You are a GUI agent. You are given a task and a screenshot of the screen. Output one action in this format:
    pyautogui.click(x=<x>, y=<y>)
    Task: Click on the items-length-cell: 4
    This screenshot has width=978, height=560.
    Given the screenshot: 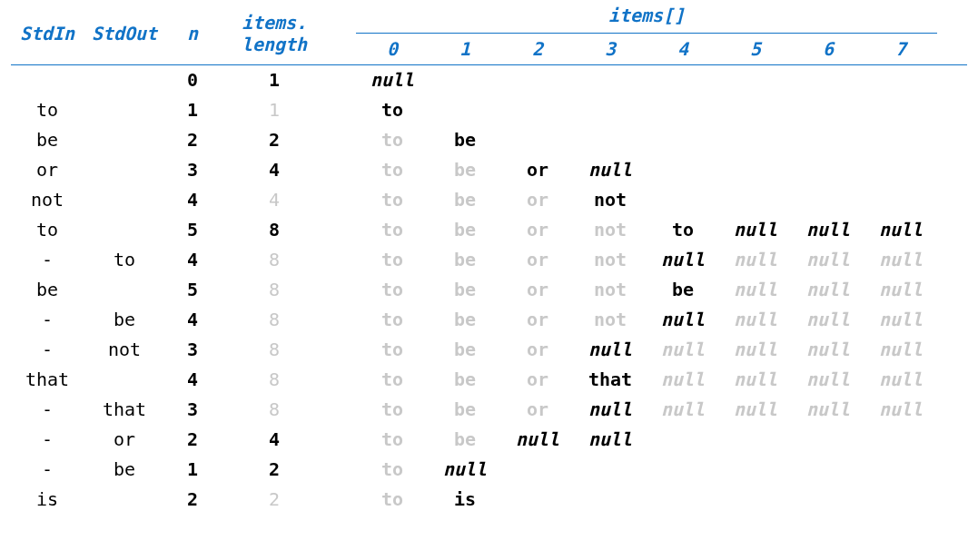 What is the action you would take?
    pyautogui.click(x=274, y=171)
    